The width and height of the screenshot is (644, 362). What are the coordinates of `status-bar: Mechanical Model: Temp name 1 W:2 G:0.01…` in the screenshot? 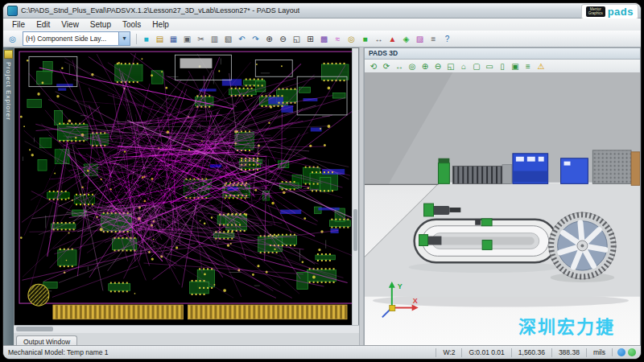 It's located at (322, 352).